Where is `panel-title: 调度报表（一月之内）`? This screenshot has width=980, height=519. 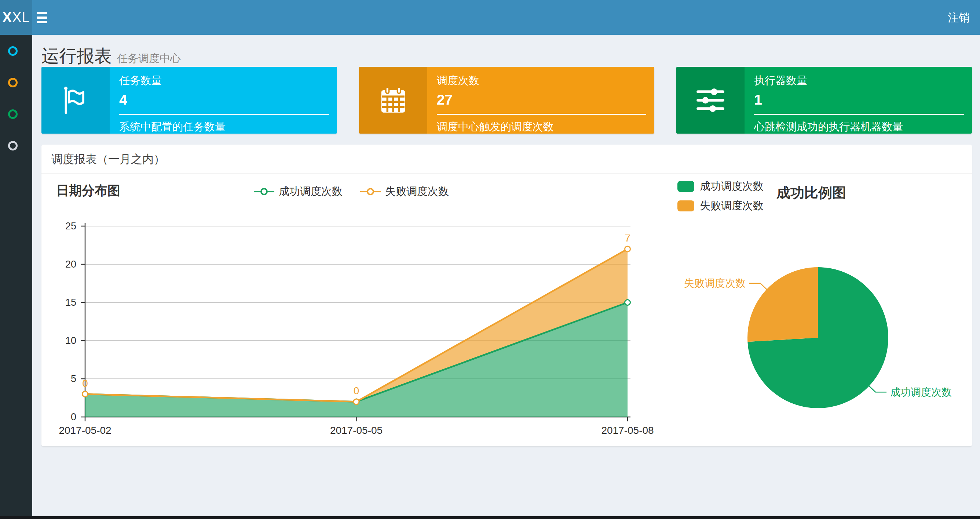 panel-title: 调度报表（一月之内） is located at coordinates (507, 159).